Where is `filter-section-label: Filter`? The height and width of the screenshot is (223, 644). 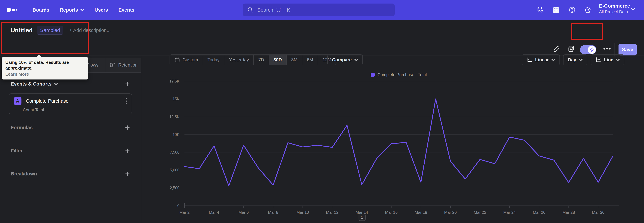 filter-section-label: Filter is located at coordinates (17, 151).